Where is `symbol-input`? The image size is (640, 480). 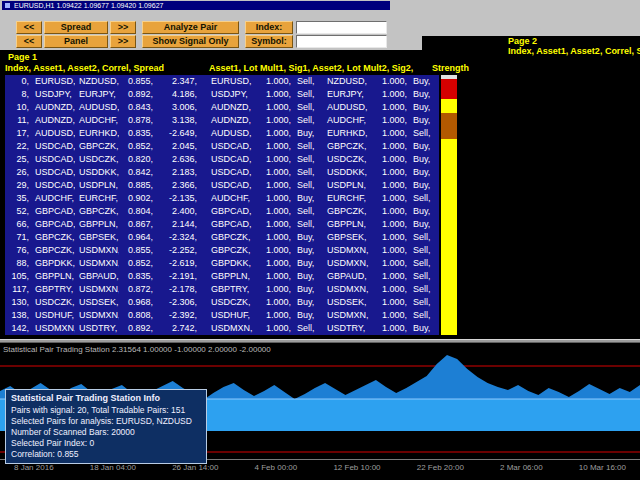 symbol-input is located at coordinates (342, 42).